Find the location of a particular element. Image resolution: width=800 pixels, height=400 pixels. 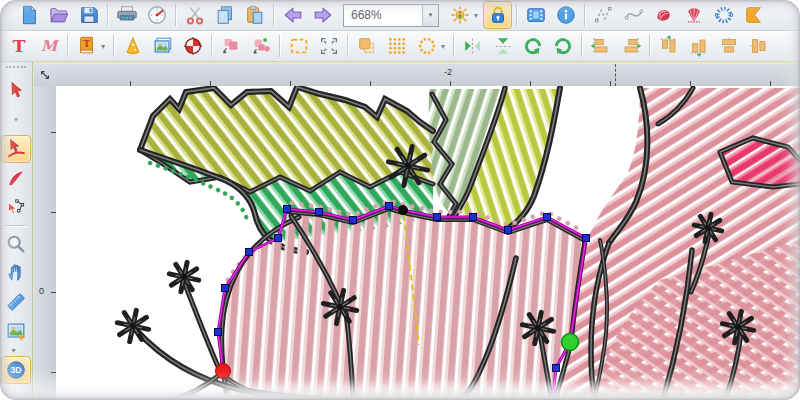

flip-horizontal-button is located at coordinates (472, 46).